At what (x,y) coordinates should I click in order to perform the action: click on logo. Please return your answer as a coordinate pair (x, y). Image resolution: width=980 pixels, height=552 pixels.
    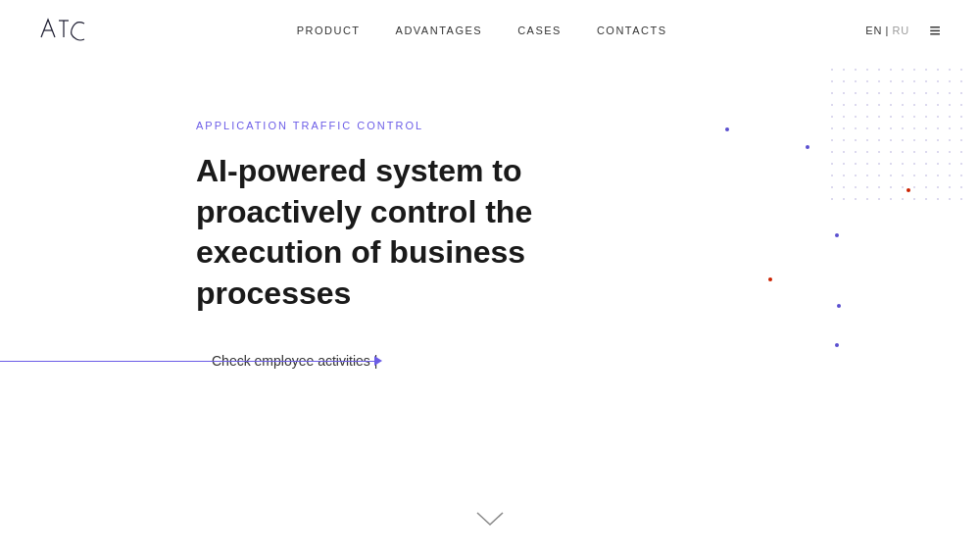
    Looking at the image, I should click on (69, 30).